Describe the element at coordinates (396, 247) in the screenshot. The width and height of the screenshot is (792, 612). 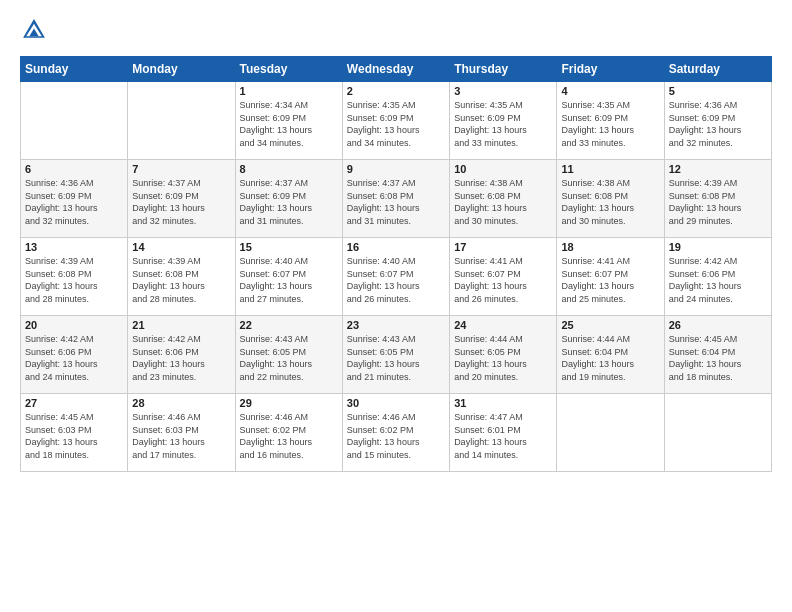
I see `day-number: 16` at that location.